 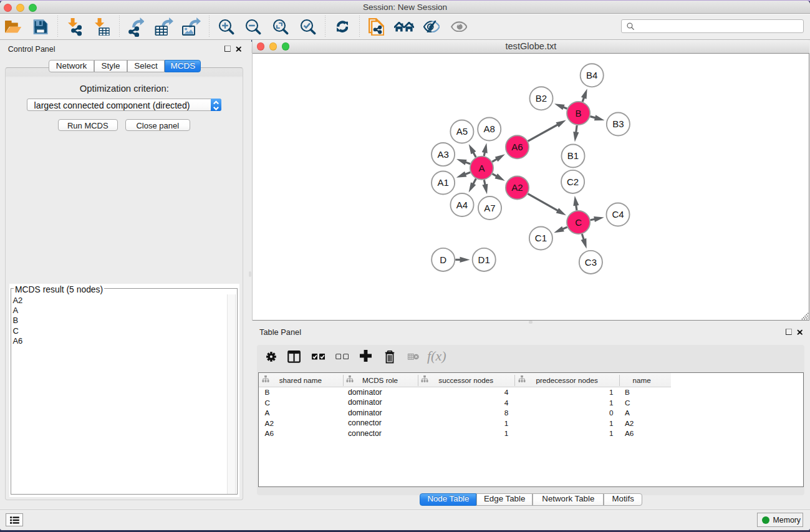 What do you see at coordinates (462, 205) in the screenshot?
I see `svg-text: A4` at bounding box center [462, 205].